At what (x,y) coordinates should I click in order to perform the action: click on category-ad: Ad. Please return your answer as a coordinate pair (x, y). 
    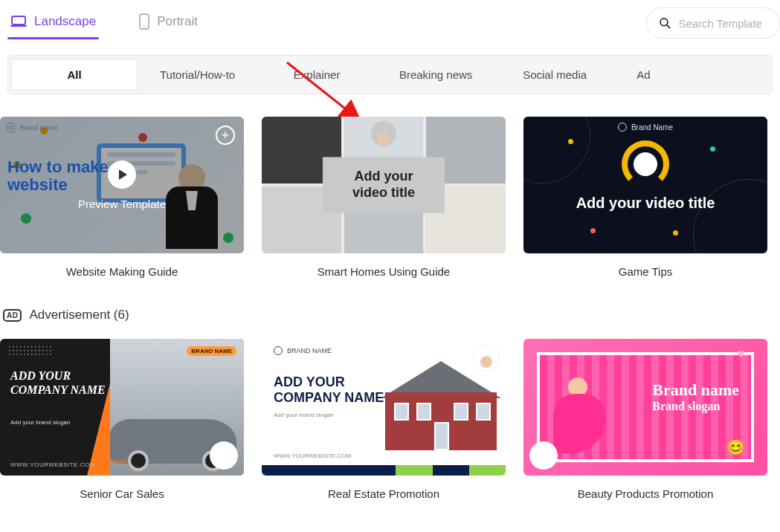
    Looking at the image, I should click on (635, 74).